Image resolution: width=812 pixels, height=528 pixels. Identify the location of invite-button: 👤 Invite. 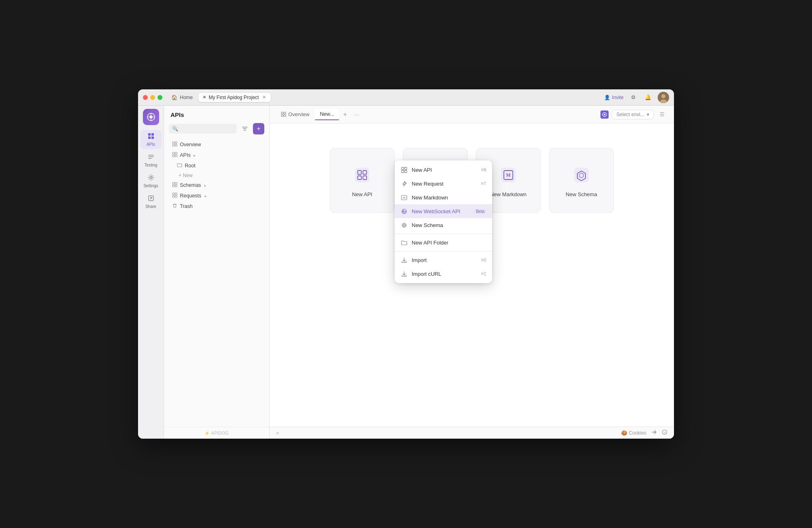
(614, 97).